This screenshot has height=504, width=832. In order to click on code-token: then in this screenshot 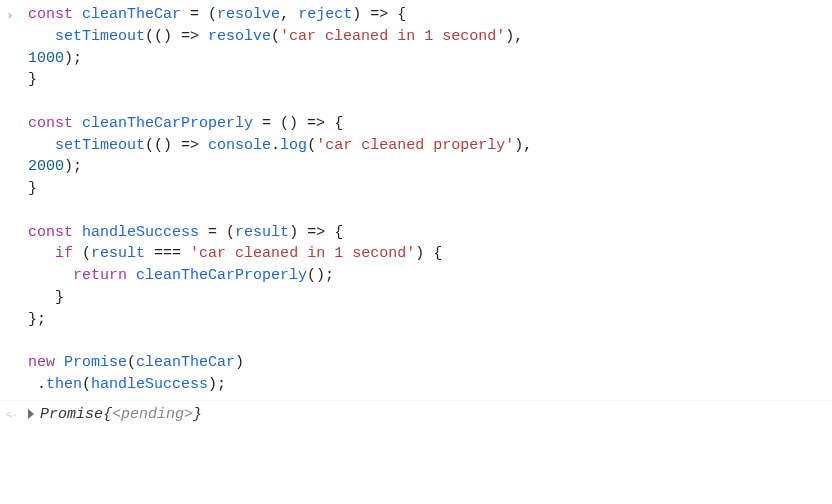, I will do `click(64, 384)`.